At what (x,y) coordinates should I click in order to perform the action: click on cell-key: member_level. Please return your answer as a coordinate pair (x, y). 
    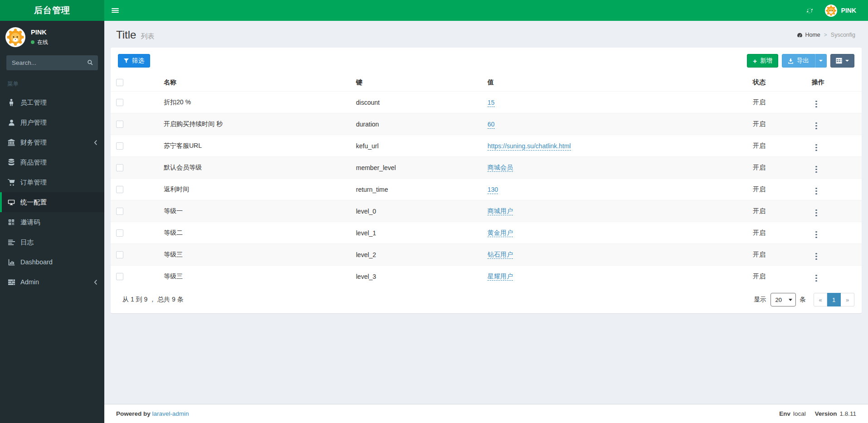
    Looking at the image, I should click on (418, 168).